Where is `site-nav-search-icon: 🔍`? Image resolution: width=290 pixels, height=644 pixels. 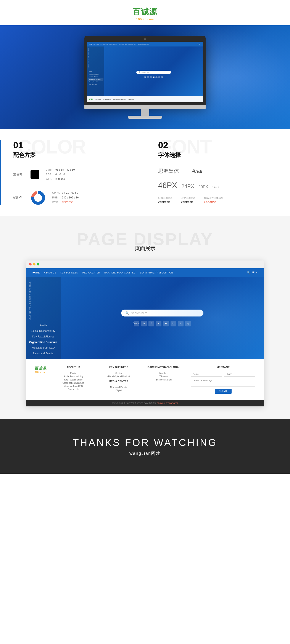
site-nav-search-icon: 🔍 is located at coordinates (249, 272).